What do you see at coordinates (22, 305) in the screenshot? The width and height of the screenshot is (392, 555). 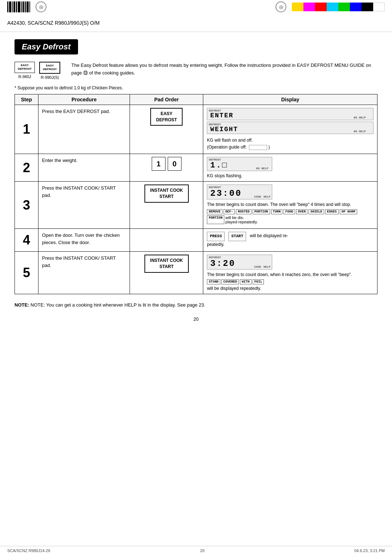 I see `note-label: NOTE:` at bounding box center [22, 305].